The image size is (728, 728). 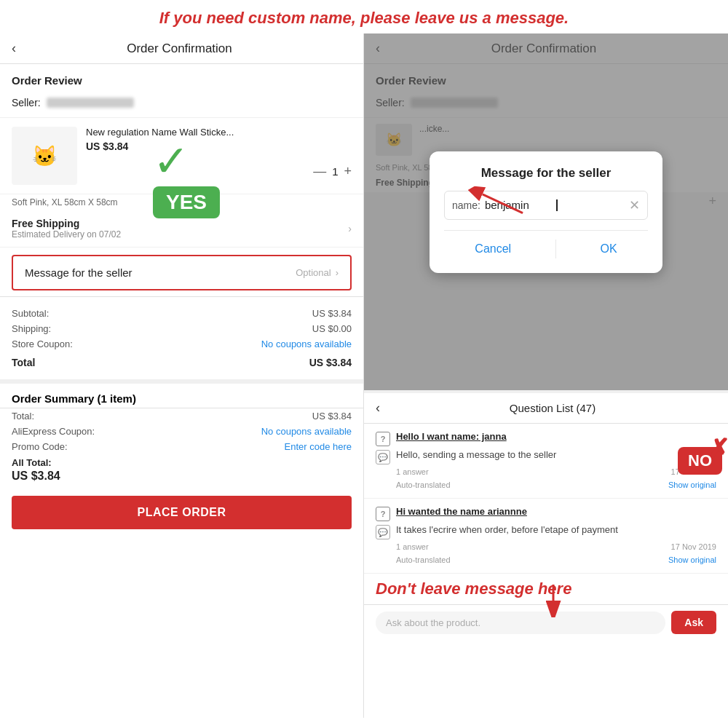 I want to click on q2-show-original-button: Show original, so click(x=692, y=560).